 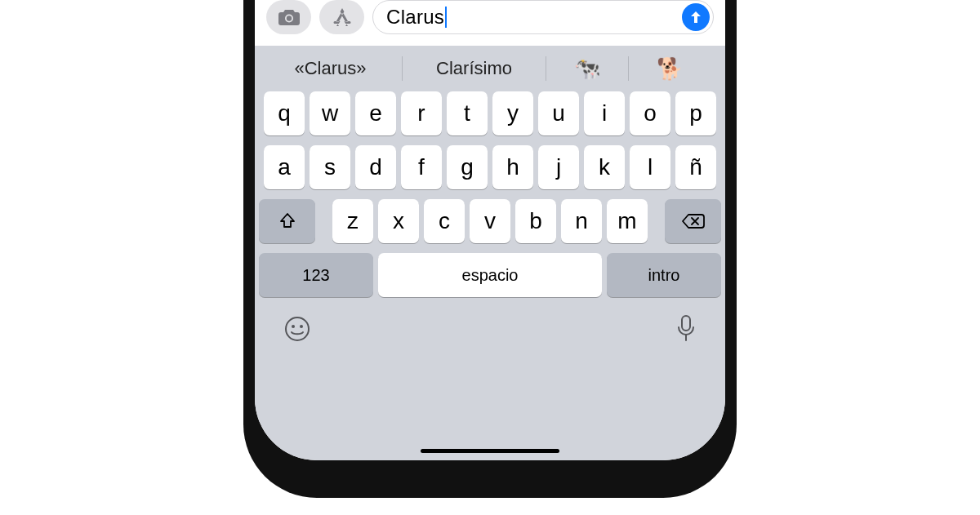 I want to click on key-g: g, so click(x=467, y=167).